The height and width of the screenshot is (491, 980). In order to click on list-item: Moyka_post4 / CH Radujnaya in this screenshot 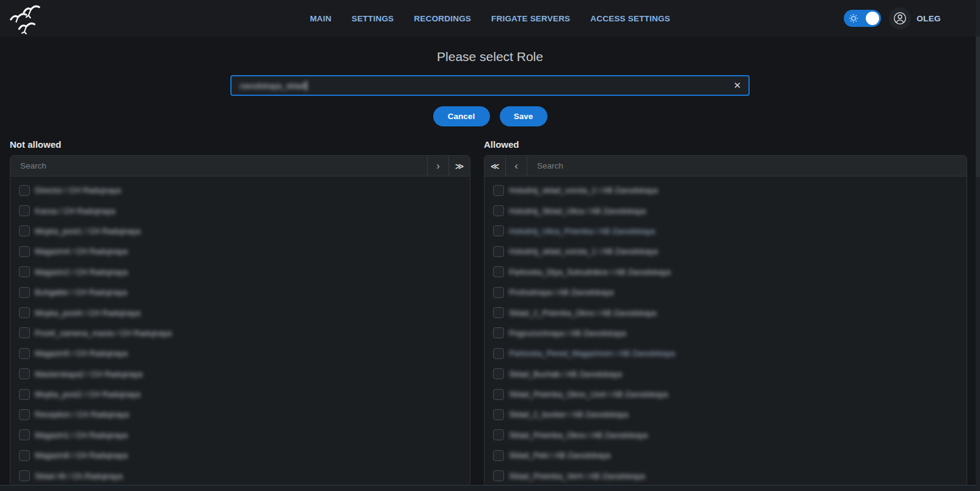, I will do `click(240, 313)`.